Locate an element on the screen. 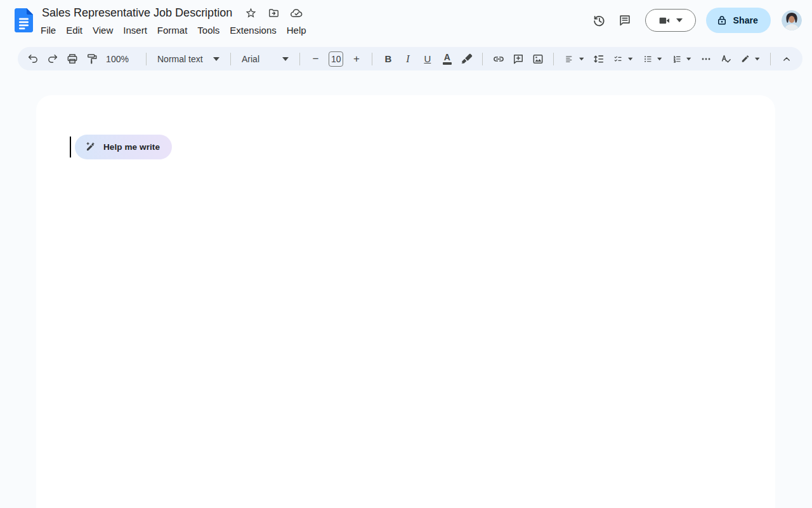 The image size is (812, 508). title-actions is located at coordinates (273, 13).